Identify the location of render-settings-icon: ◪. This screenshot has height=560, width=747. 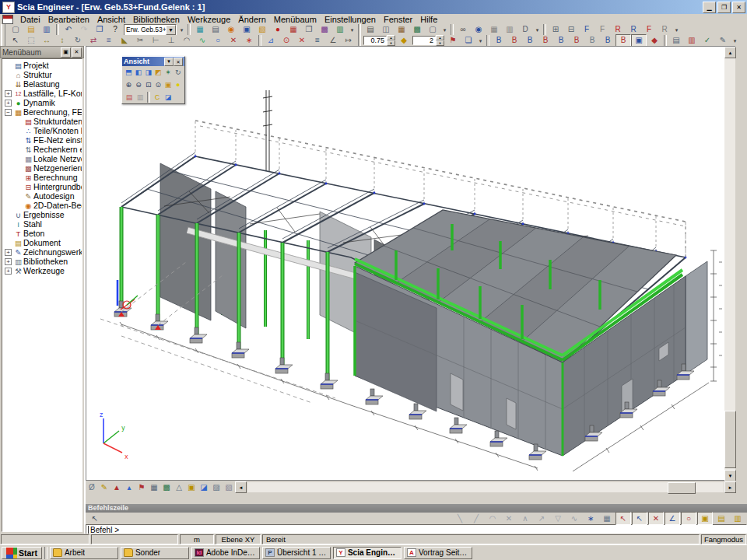
(168, 97).